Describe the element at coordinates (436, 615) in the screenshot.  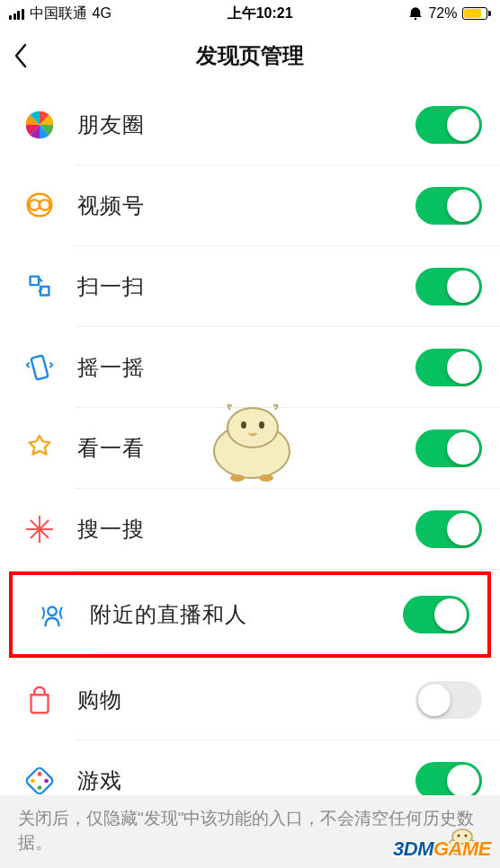
I see `toggle-nearby` at that location.